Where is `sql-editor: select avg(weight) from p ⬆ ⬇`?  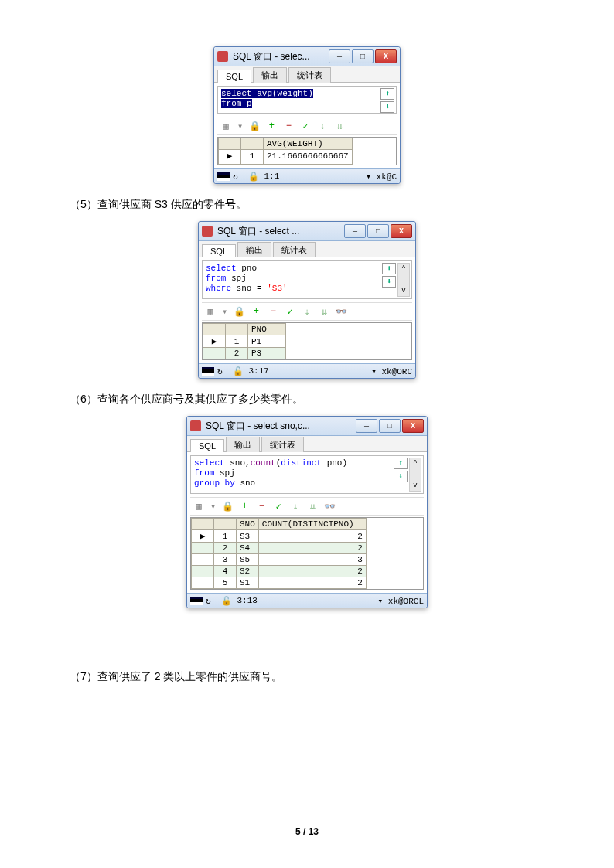 sql-editor: select avg(weight) from p ⬆ ⬇ is located at coordinates (307, 100).